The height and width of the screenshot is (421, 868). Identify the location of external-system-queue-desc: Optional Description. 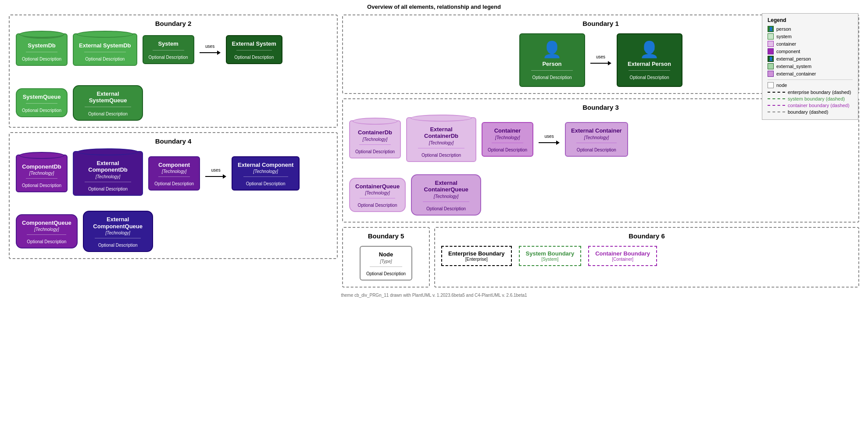
(108, 114).